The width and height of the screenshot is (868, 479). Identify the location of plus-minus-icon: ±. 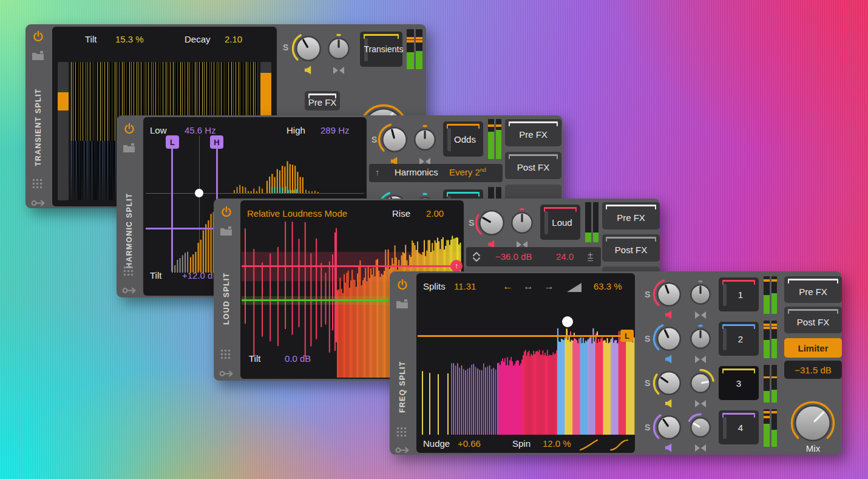
(590, 256).